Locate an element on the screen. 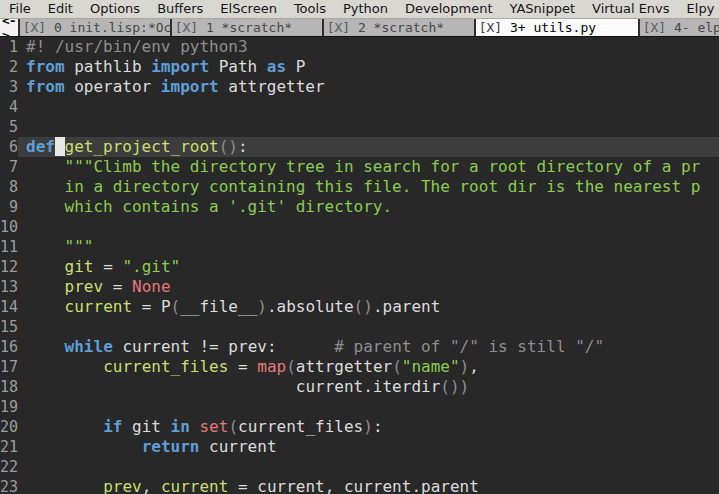 This screenshot has height=494, width=719. token-str: "name" is located at coordinates (431, 366).